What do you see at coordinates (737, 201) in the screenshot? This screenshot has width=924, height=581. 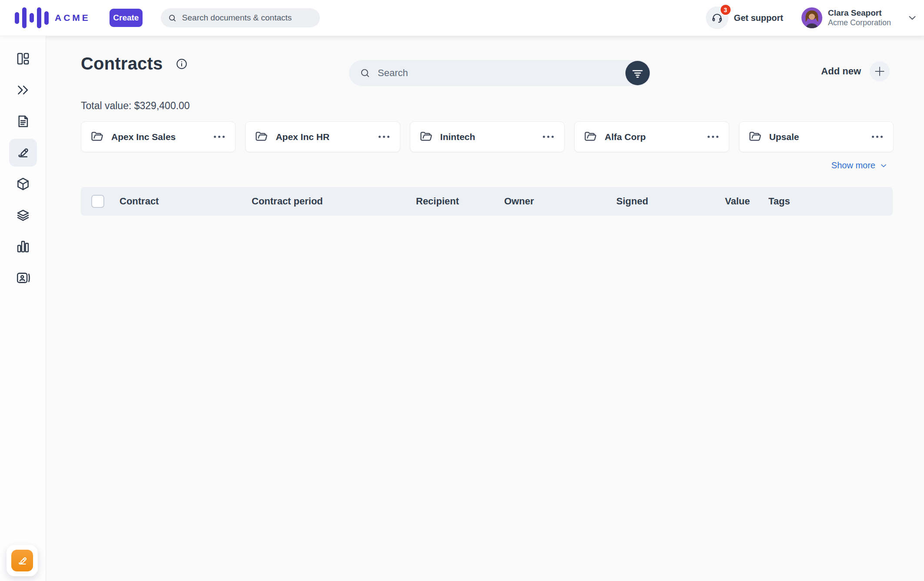 I see `column-value: Value` at bounding box center [737, 201].